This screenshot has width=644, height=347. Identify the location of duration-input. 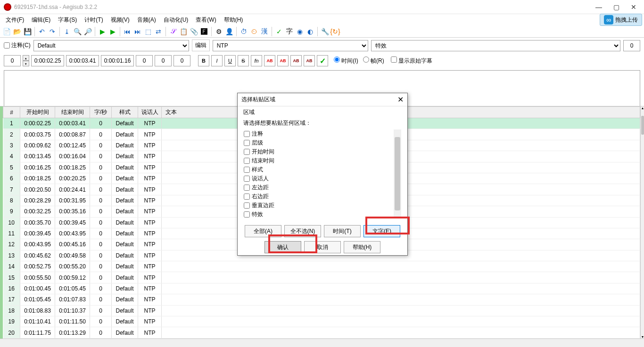
(117, 61).